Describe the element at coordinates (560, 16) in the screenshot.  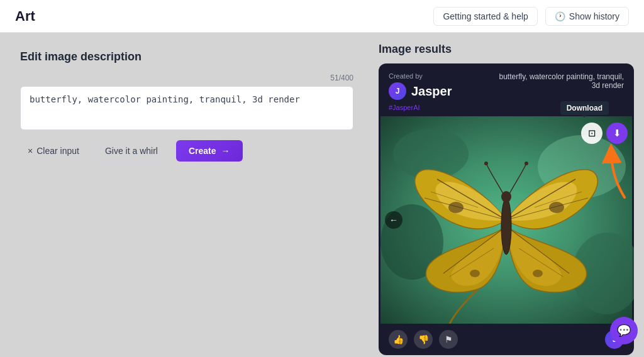
I see `clock-icon: 🕐` at that location.